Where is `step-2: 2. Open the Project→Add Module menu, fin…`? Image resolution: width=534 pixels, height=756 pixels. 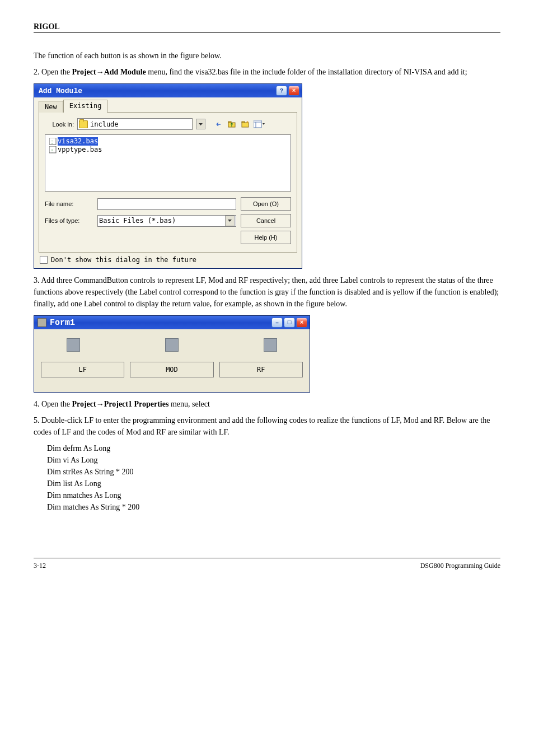 step-2: 2. Open the Project→Add Module menu, fin… is located at coordinates (267, 72).